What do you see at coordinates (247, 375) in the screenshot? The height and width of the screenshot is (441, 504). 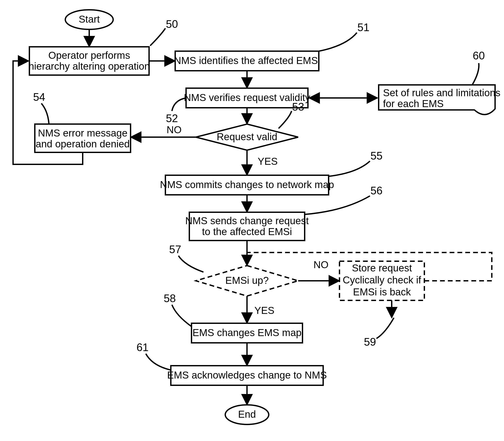 I see `node-61-text: EMS acknowledges change to NMS` at bounding box center [247, 375].